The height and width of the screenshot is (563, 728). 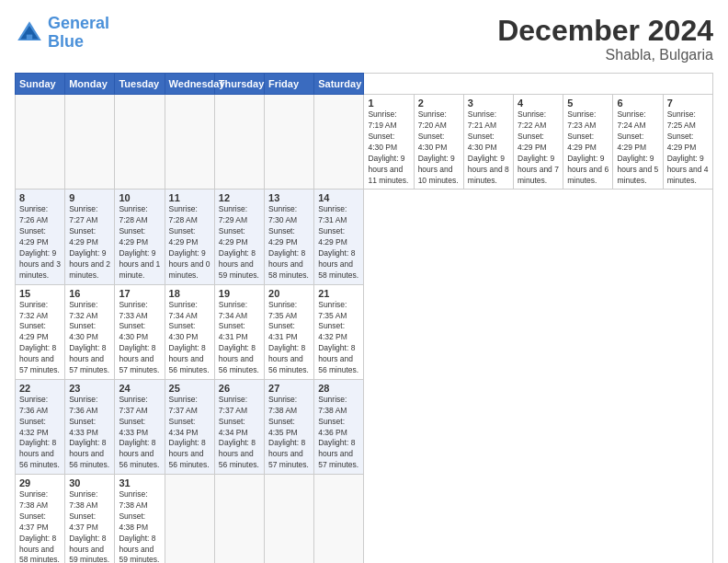 What do you see at coordinates (289, 198) in the screenshot?
I see `day-number: 13` at bounding box center [289, 198].